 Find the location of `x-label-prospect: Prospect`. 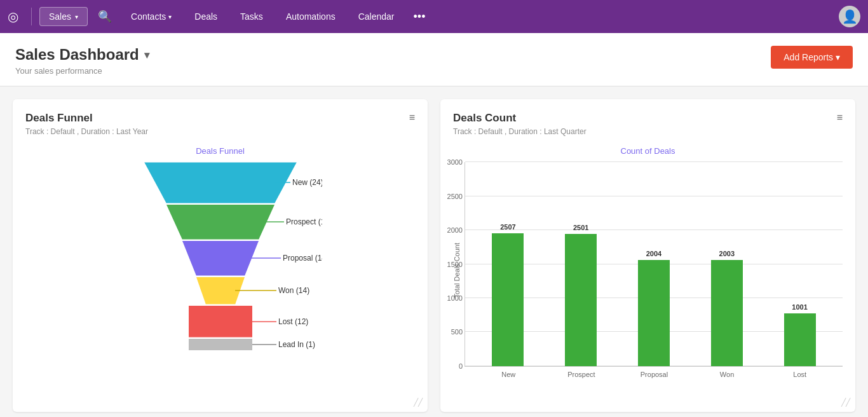

x-label-prospect: Prospect is located at coordinates (581, 374).